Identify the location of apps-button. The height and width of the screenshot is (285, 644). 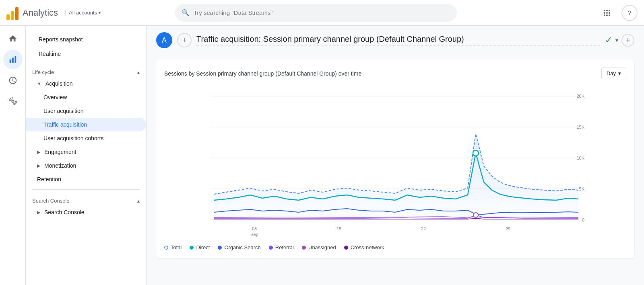
(607, 13).